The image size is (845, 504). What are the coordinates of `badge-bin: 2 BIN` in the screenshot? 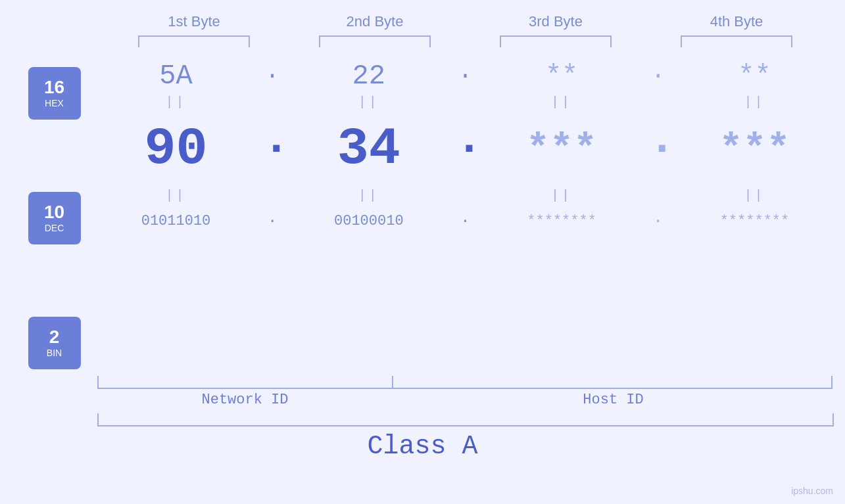 It's located at (55, 343).